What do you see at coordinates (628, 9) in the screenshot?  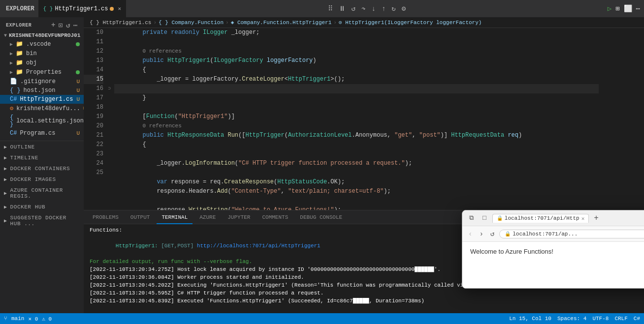 I see `maximize-icon: ⬜` at bounding box center [628, 9].